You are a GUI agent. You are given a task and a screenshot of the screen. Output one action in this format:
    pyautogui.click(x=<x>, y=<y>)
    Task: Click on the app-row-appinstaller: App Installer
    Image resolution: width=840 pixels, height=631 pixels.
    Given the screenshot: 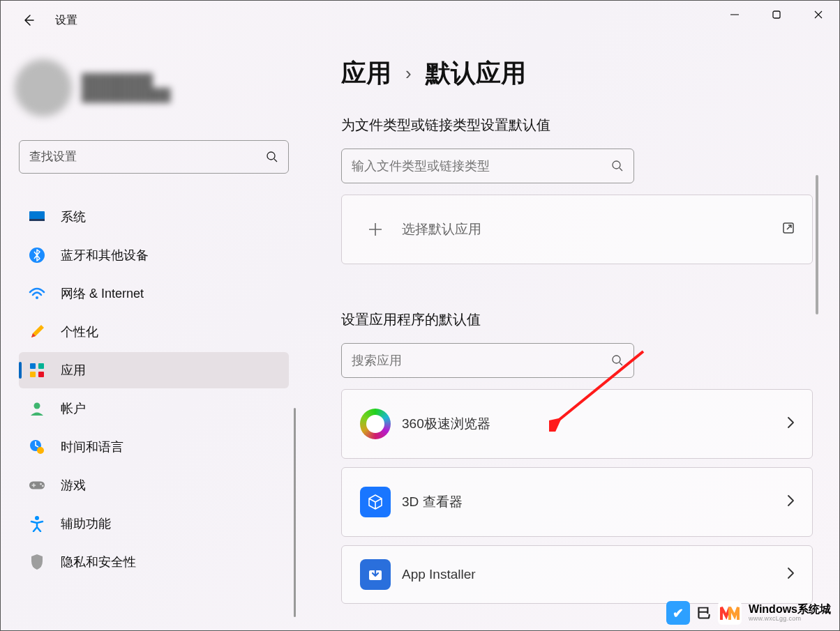 What is the action you would take?
    pyautogui.click(x=577, y=575)
    